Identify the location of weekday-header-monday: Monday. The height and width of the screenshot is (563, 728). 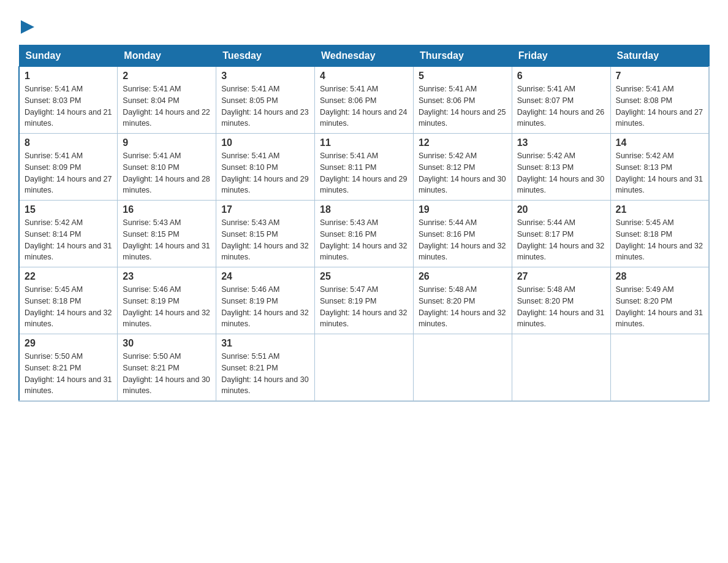
(167, 56).